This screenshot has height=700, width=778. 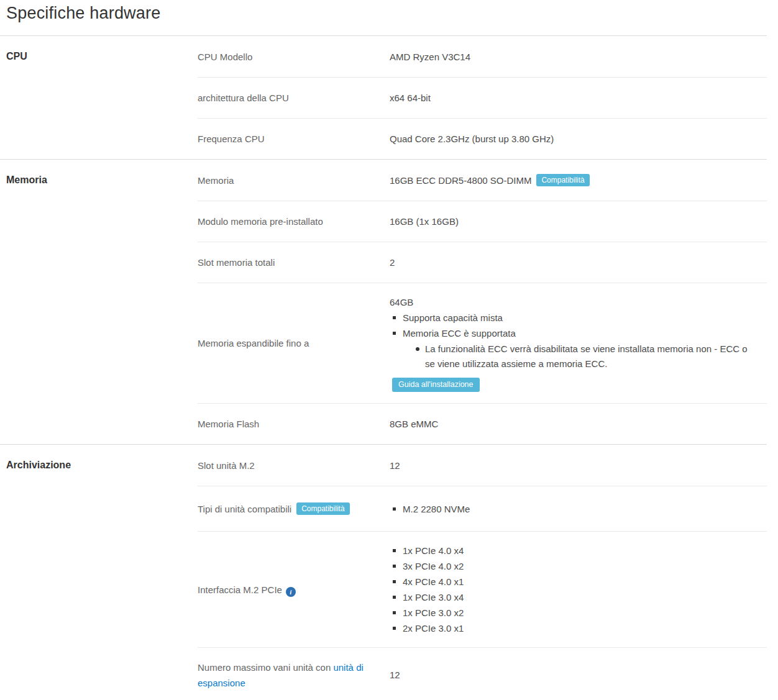 What do you see at coordinates (293, 675) in the screenshot?
I see `spec-label: Numero massimo vani unità con unità di e…` at bounding box center [293, 675].